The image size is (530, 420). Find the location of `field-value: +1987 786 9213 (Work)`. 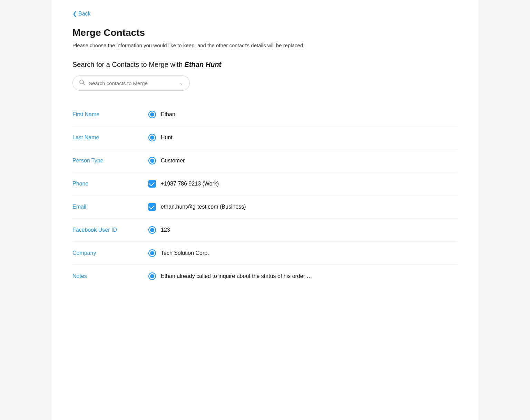

field-value: +1987 786 9213 (Work) is located at coordinates (190, 184).